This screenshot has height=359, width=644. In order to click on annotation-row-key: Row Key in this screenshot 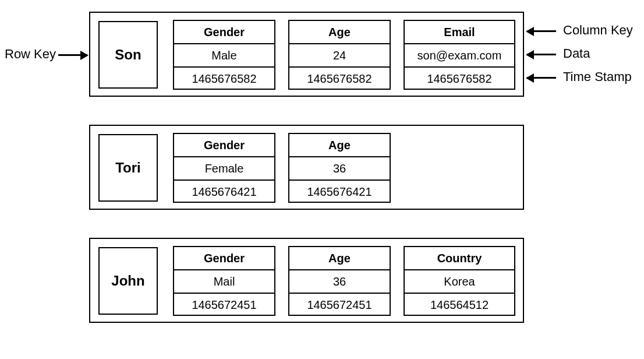, I will do `click(30, 54)`.